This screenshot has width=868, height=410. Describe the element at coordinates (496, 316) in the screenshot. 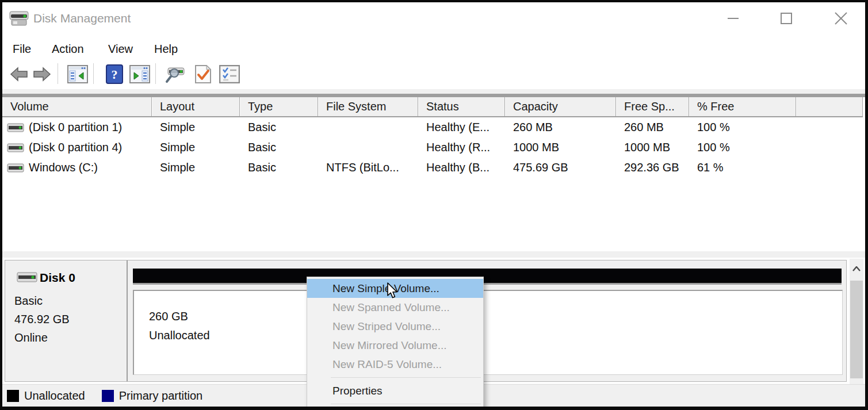

I see `partition-size: 260 GB` at that location.